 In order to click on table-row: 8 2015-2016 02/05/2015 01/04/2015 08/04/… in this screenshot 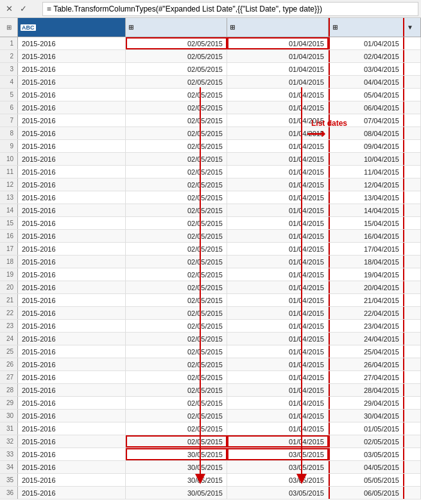, I will do `click(210, 134)`.